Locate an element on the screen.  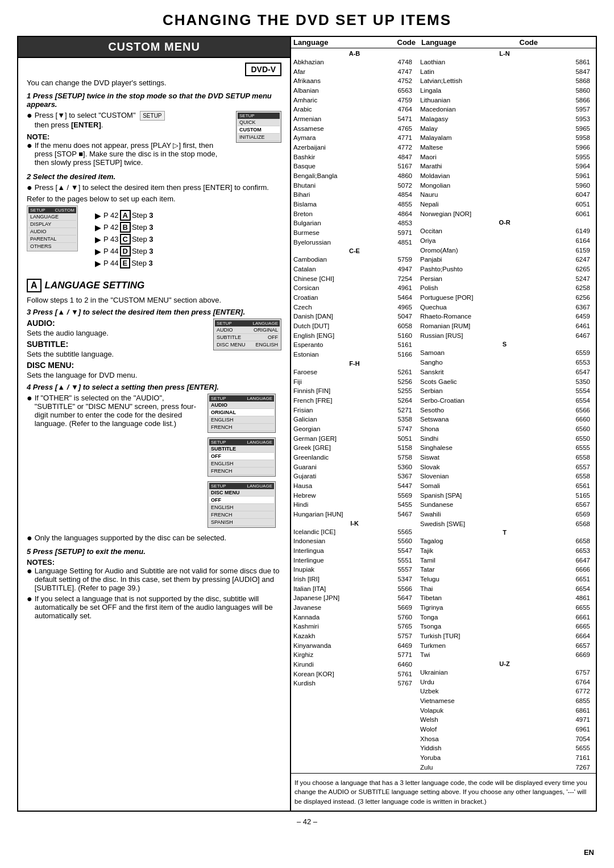
list-item: Tigrinya6655 is located at coordinates (505, 607).